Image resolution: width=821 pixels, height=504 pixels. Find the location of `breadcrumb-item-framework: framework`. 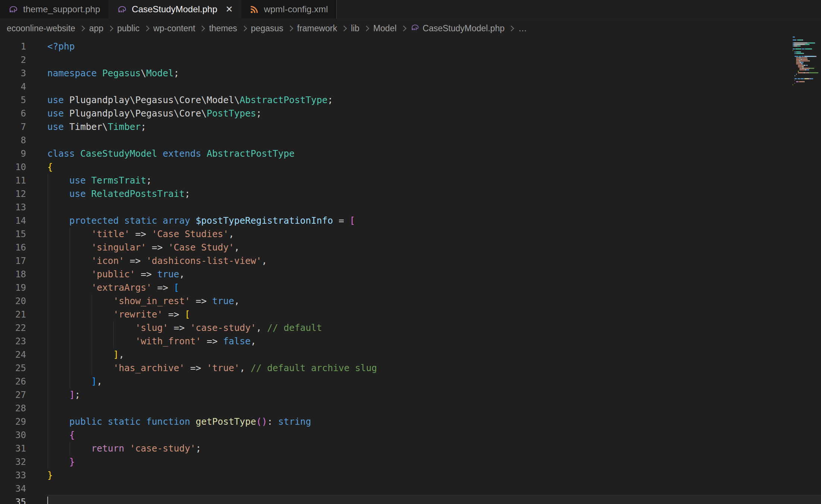

breadcrumb-item-framework: framework is located at coordinates (317, 28).